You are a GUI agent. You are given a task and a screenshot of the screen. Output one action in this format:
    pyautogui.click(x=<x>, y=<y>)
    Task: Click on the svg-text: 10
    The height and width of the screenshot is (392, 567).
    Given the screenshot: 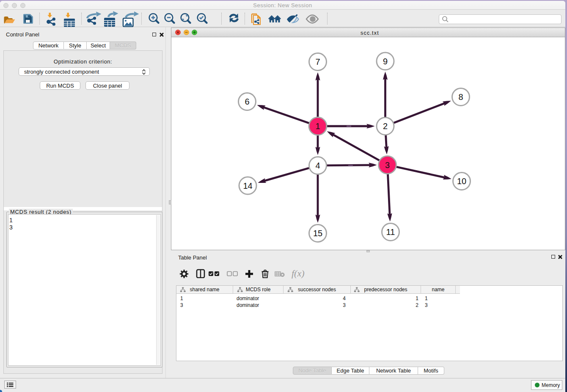 What is the action you would take?
    pyautogui.click(x=462, y=181)
    